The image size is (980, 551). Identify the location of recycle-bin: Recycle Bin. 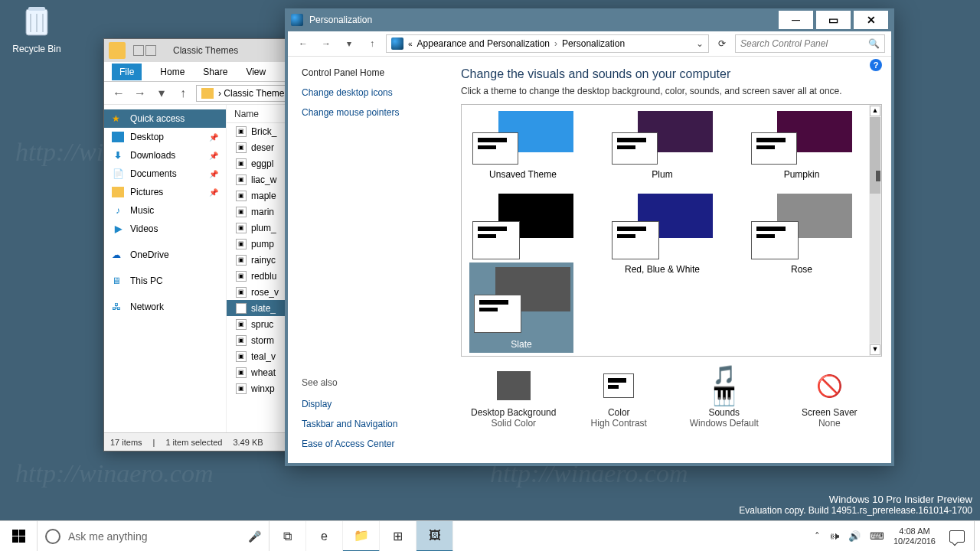
(37, 29).